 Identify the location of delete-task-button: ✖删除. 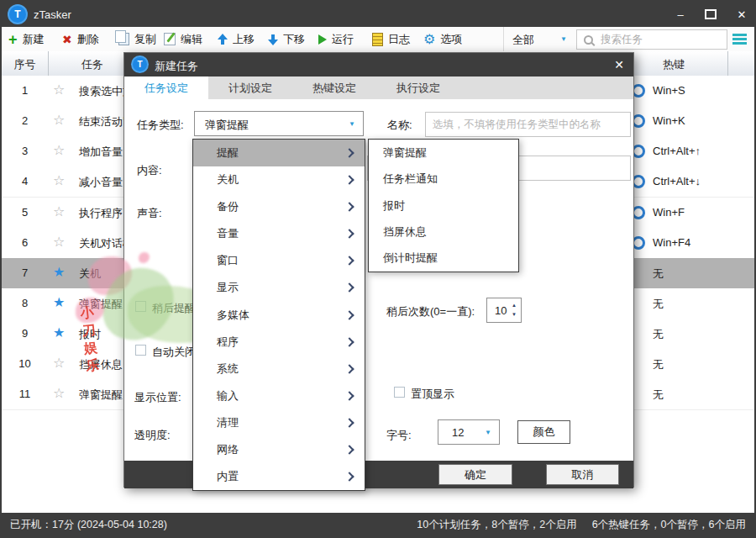
(81, 39).